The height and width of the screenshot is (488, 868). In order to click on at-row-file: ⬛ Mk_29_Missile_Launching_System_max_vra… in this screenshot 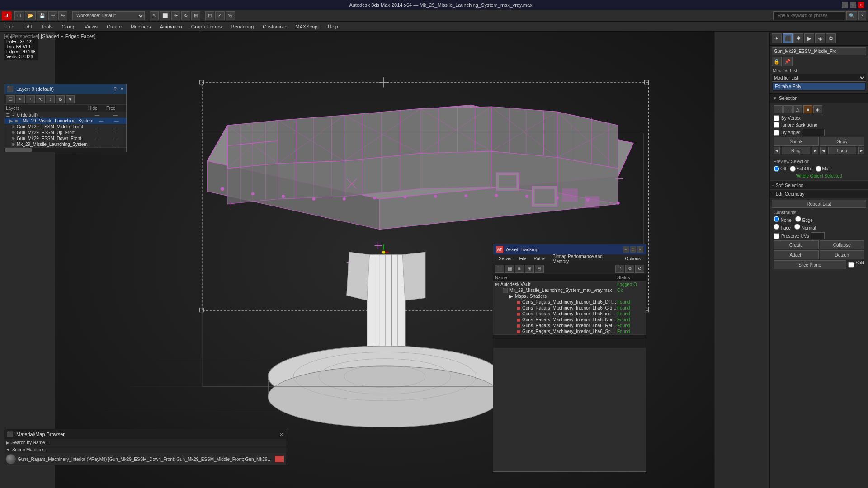, I will do `click(573, 290)`.